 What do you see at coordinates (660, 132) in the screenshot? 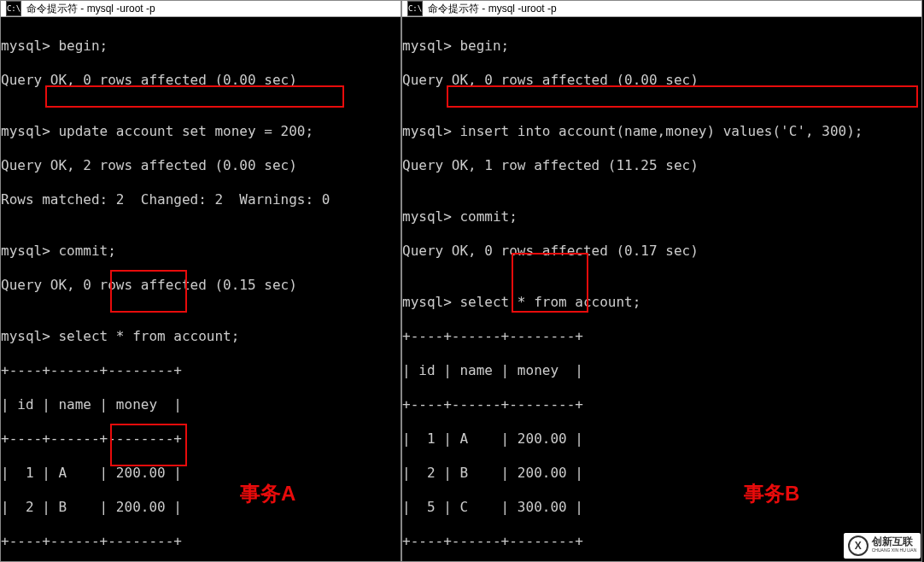
I see `line: mysql> insert into account(name,money) v…` at bounding box center [660, 132].